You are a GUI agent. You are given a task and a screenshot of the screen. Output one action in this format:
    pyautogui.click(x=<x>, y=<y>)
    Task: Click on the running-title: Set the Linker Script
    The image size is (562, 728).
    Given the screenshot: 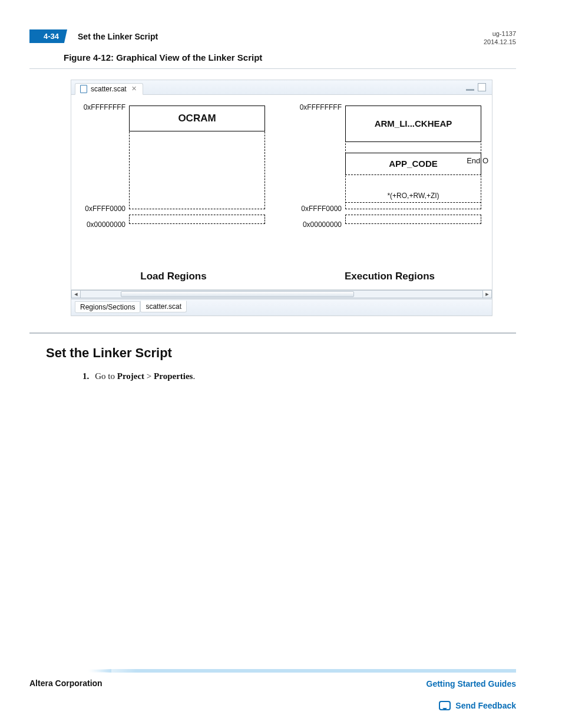 What is the action you would take?
    pyautogui.click(x=118, y=37)
    